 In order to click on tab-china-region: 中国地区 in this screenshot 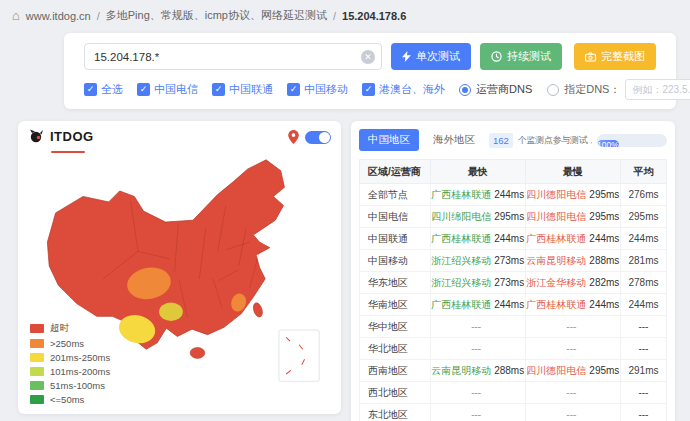, I will do `click(389, 140)`.